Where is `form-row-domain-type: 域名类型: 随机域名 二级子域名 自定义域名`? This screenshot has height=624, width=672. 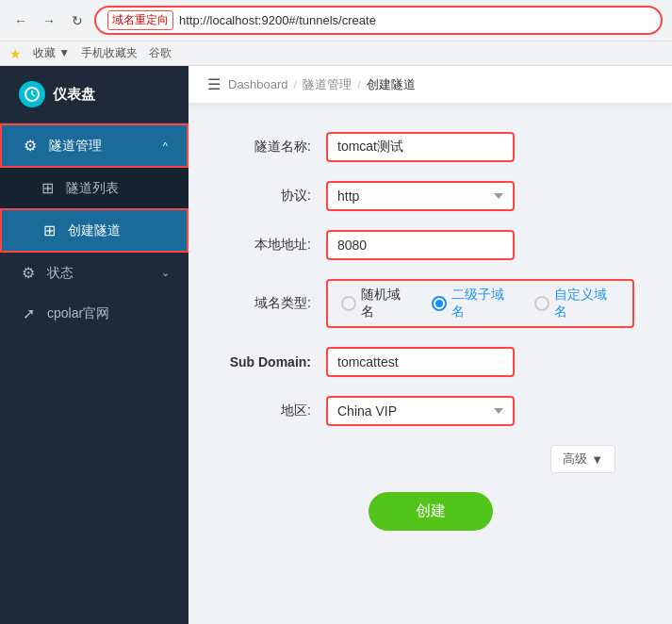 form-row-domain-type: 域名类型: 随机域名 二级子域名 自定义域名 is located at coordinates (430, 304).